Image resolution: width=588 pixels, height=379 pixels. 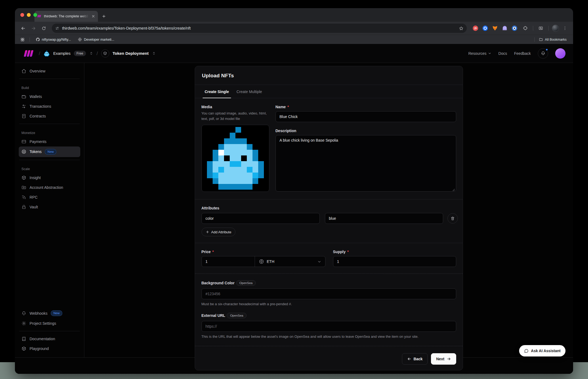 What do you see at coordinates (24, 116) in the screenshot?
I see `contract-icon` at bounding box center [24, 116].